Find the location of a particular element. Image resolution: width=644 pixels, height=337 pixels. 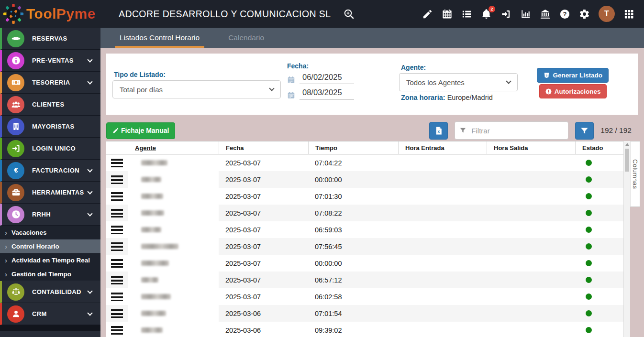

sidebar-item-crm: CRM is located at coordinates (50, 314).